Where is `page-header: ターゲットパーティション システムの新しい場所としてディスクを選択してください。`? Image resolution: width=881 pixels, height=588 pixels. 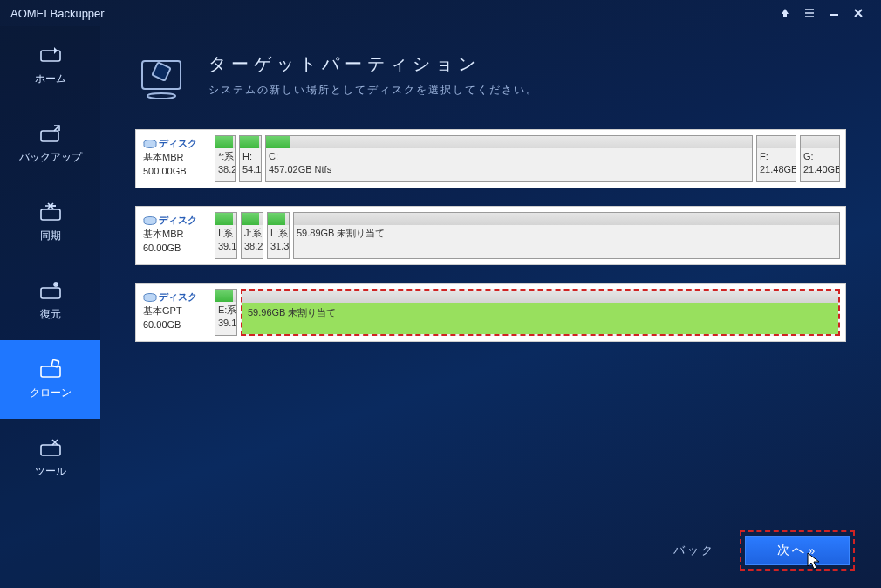
page-header: ターゲットパーティション システムの新しい場所としてディスクを選択してください。 is located at coordinates (490, 79).